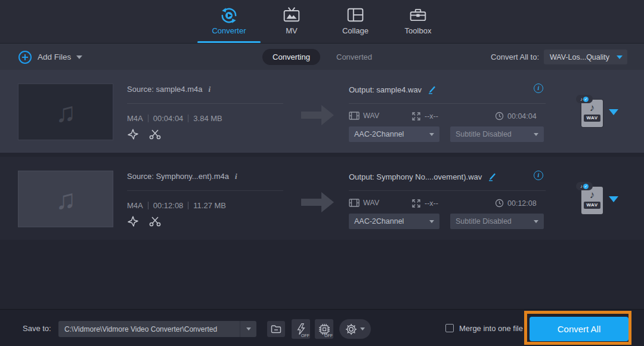  Describe the element at coordinates (495, 221) in the screenshot. I see `subtitle-value: Subtitle Disabled` at that location.